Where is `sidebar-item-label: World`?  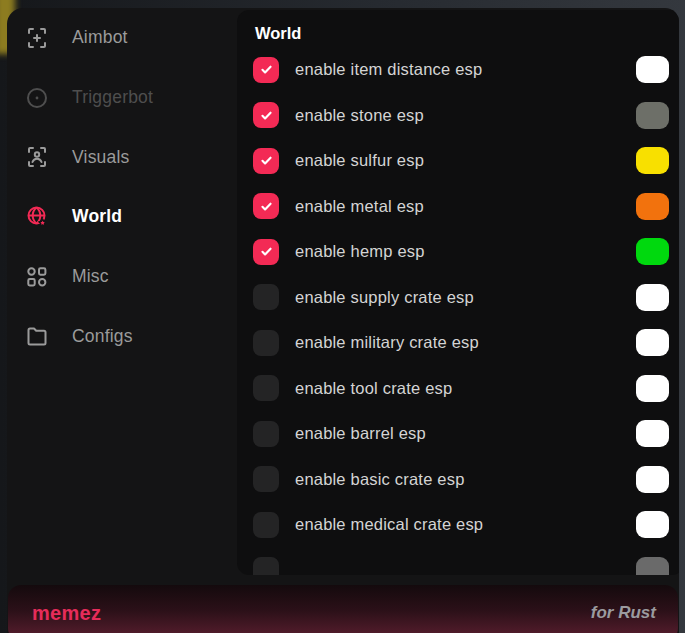 sidebar-item-label: World is located at coordinates (97, 216).